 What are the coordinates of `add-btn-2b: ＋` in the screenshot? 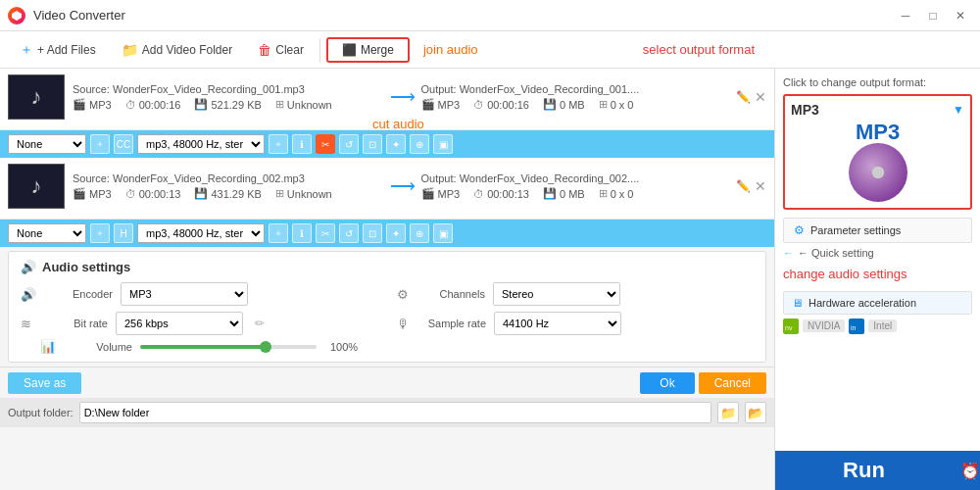 It's located at (278, 233).